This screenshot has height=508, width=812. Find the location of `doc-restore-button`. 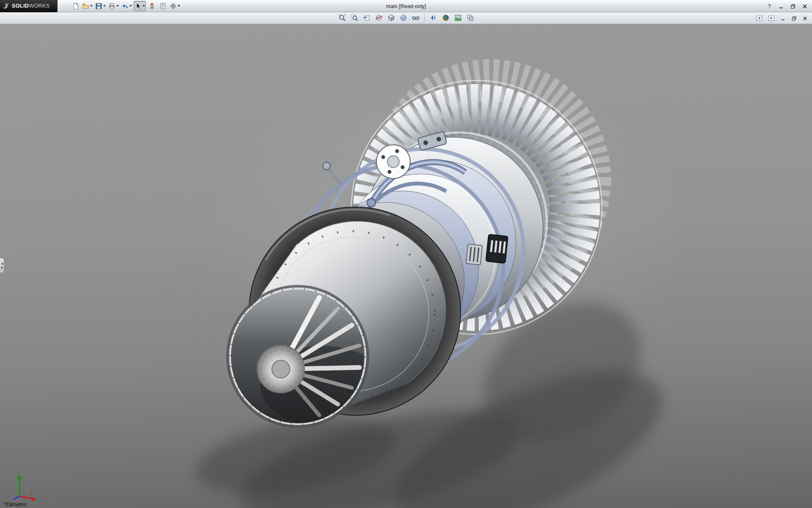

doc-restore-button is located at coordinates (794, 18).